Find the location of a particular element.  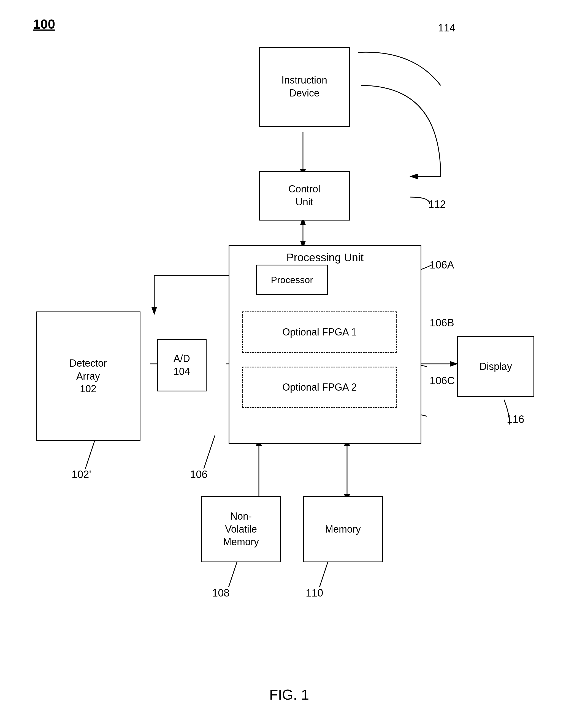

optional-fpga2-box: Optional FPGA 2 is located at coordinates (319, 387).